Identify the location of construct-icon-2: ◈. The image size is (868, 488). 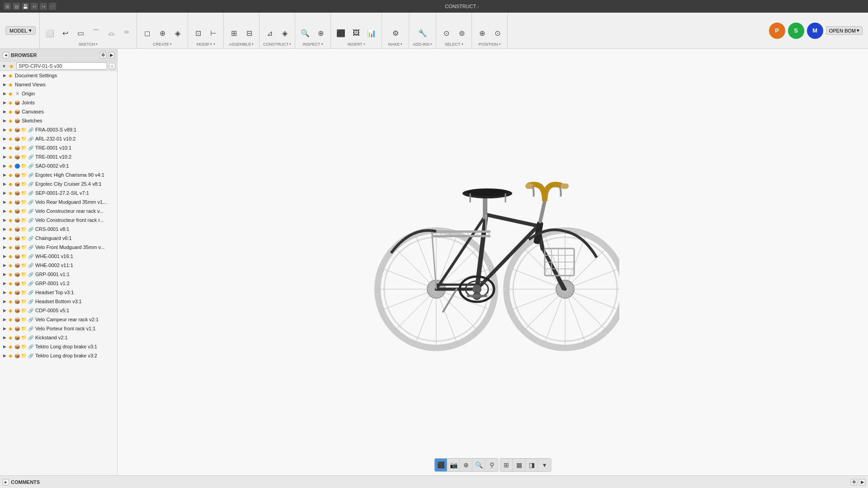
(285, 33).